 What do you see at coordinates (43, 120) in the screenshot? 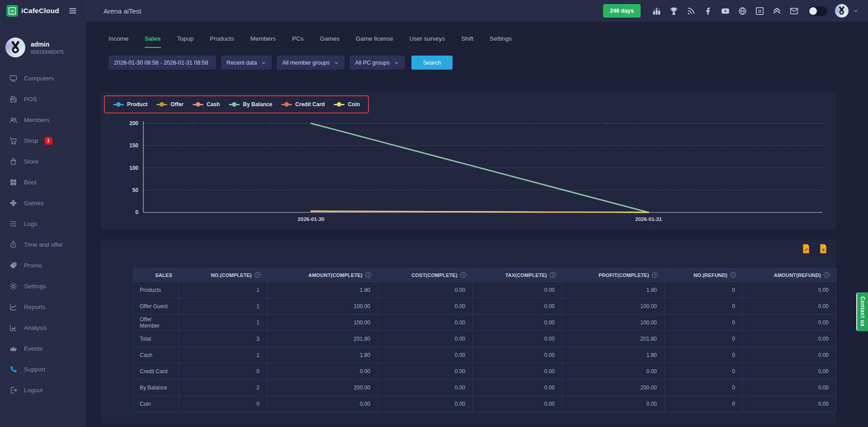
I see `sidebar-item: Members` at bounding box center [43, 120].